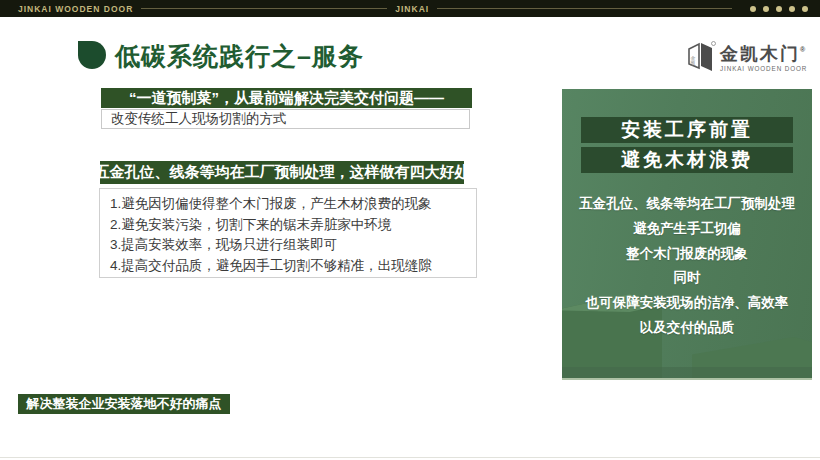  I want to click on panel-body-line: 避免产生手工切偏, so click(687, 230).